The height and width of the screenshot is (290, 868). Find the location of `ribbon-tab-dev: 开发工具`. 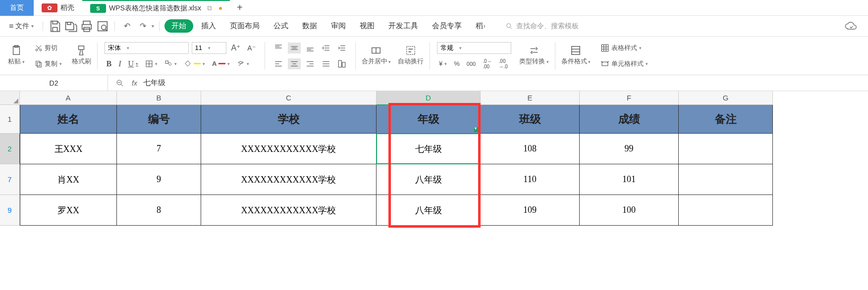

ribbon-tab-dev: 开发工具 is located at coordinates (403, 26).